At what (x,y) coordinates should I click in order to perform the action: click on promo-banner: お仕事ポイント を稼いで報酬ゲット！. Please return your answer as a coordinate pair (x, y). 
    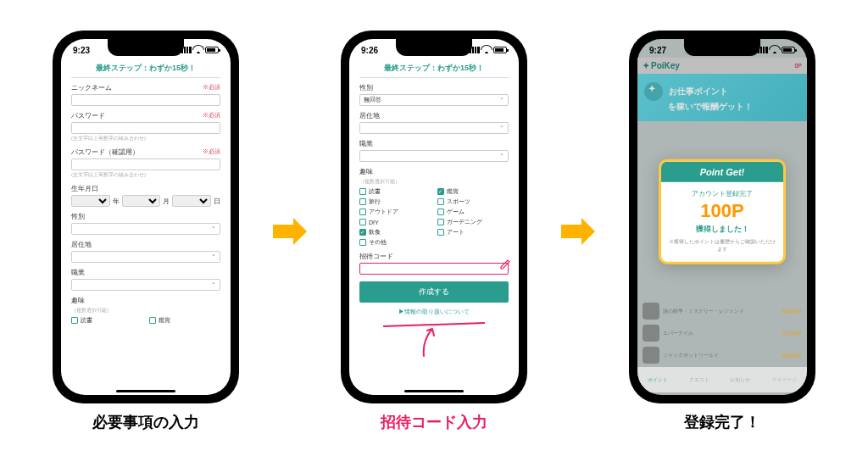
    Looking at the image, I should click on (722, 97).